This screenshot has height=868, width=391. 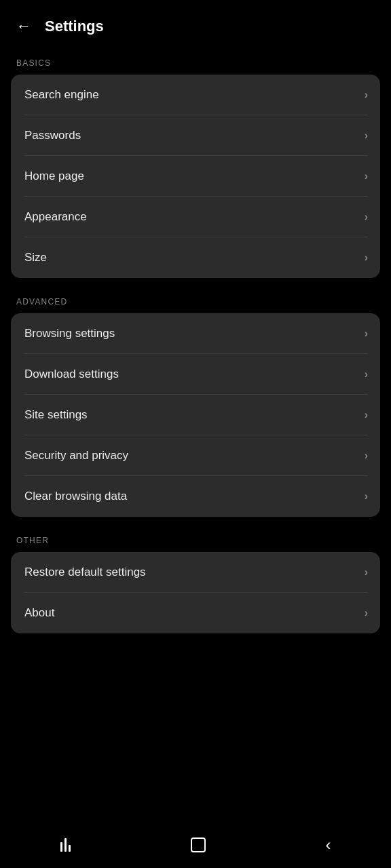 What do you see at coordinates (196, 66) in the screenshot?
I see `section-label-basics: BASICS` at bounding box center [196, 66].